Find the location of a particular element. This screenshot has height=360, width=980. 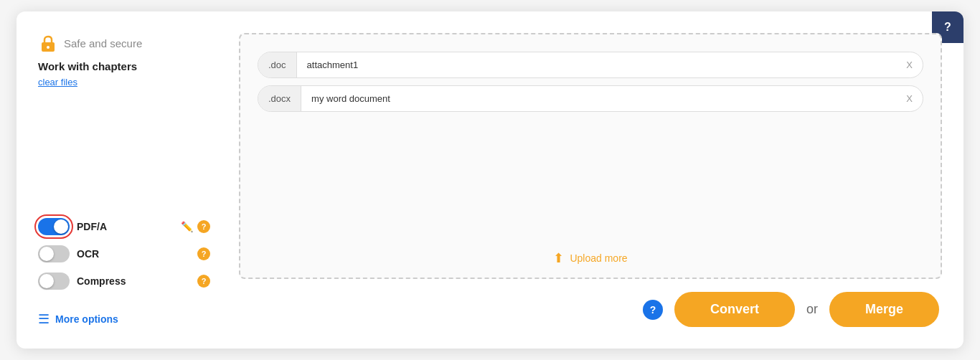

safe-secure-row: Safe and secure is located at coordinates (124, 43).